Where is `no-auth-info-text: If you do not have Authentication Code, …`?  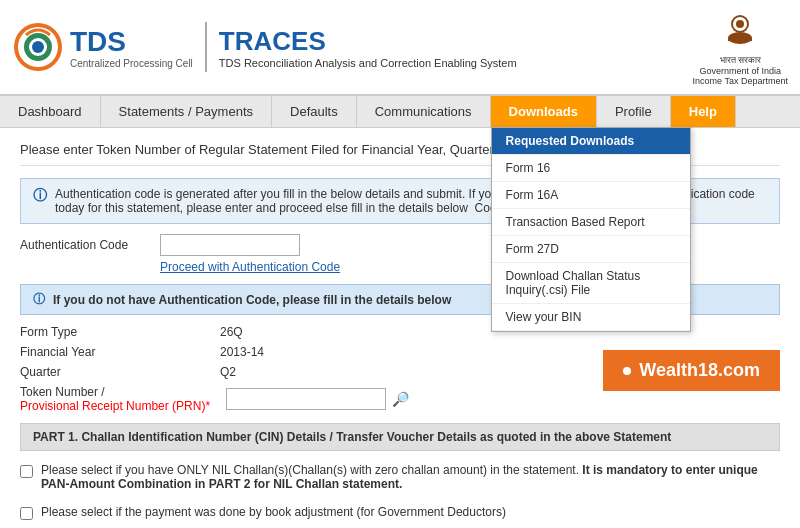 no-auth-info-text: If you do not have Authentication Code, … is located at coordinates (252, 300).